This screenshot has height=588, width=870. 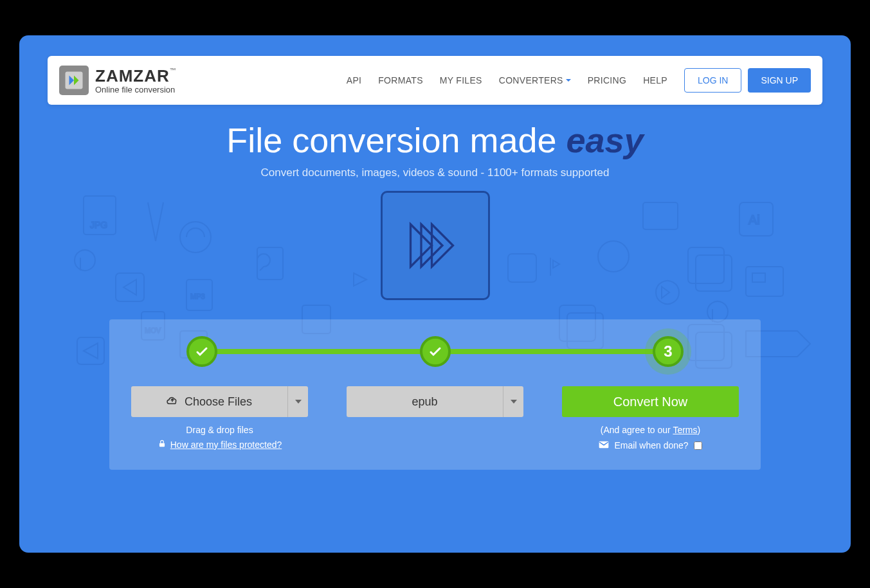 I want to click on nav-links: API FORMATS MY FILES CONVERTERS PRICING …, so click(x=507, y=80).